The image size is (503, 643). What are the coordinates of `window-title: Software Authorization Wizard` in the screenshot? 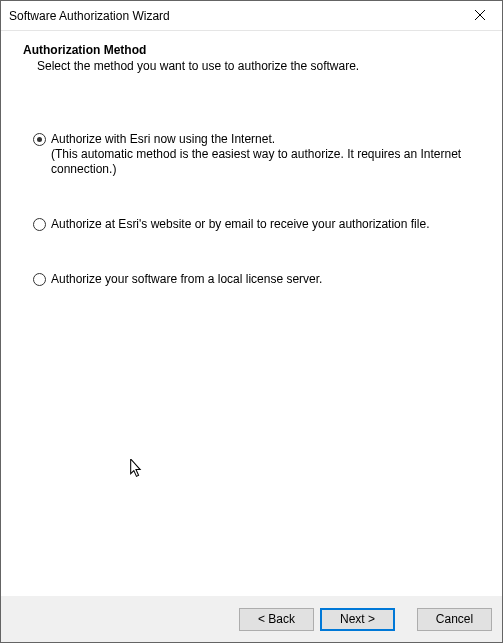 It's located at (229, 16).